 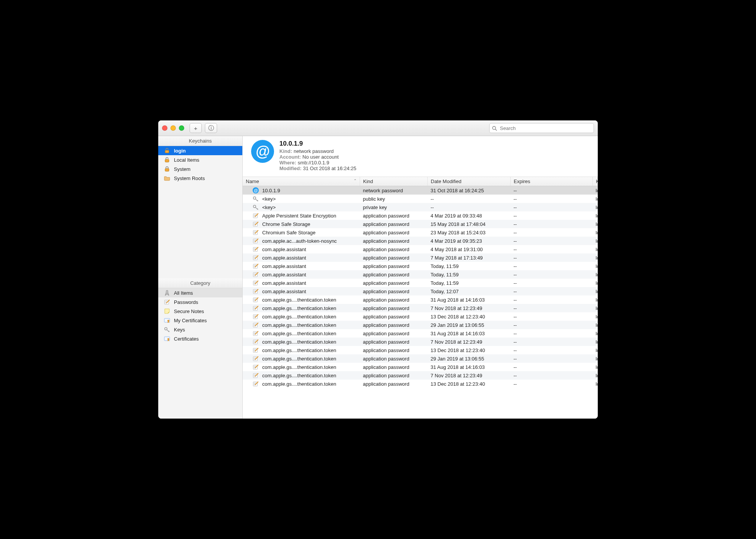 What do you see at coordinates (180, 330) in the screenshot?
I see `sidebar-item-label: Keys` at bounding box center [180, 330].